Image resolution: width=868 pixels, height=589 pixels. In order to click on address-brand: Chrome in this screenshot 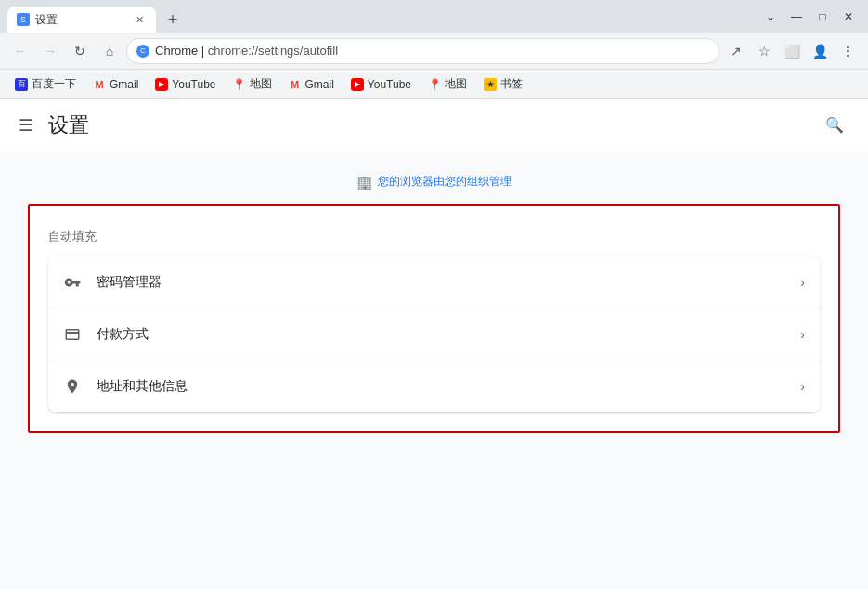, I will do `click(176, 50)`.